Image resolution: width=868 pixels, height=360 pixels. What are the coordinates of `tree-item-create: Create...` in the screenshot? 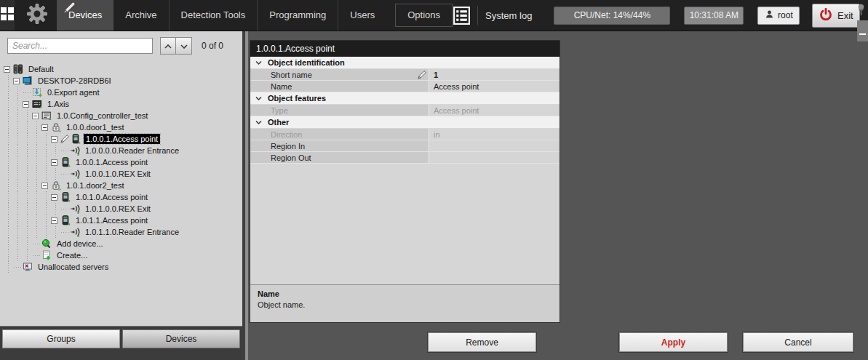 It's located at (122, 255).